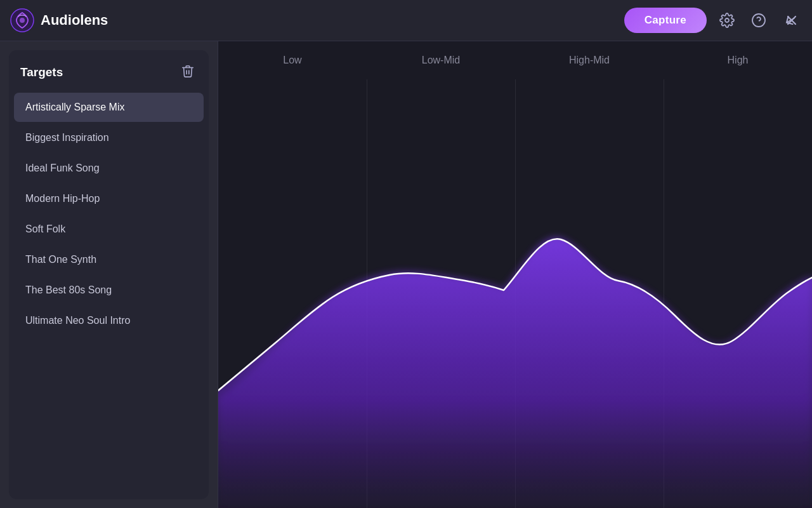 Image resolution: width=812 pixels, height=508 pixels. Describe the element at coordinates (109, 199) in the screenshot. I see `target-item: Modern Hip-Hop` at that location.